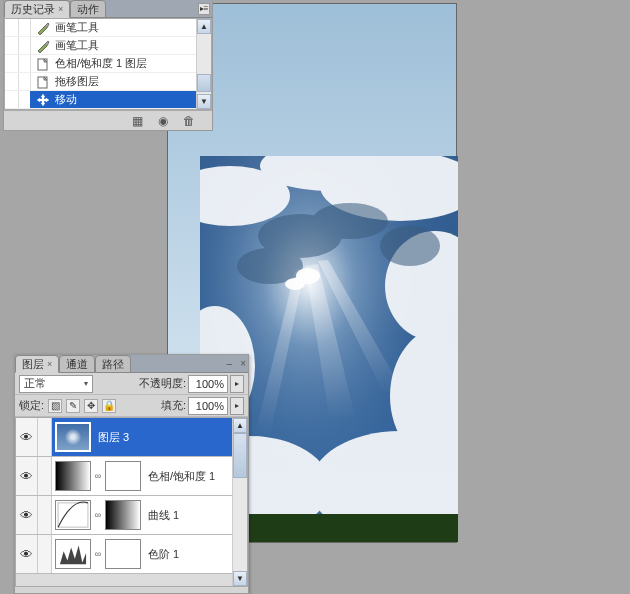  I want to click on lock-transparency-icon: ▧, so click(55, 406).